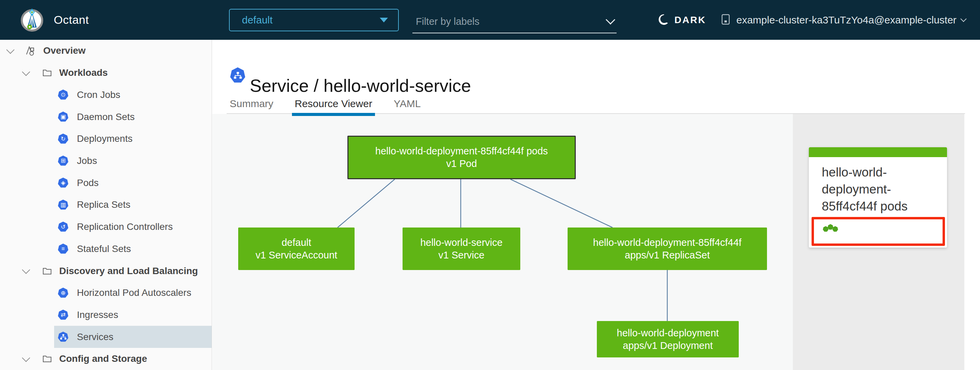 This screenshot has height=370, width=980. I want to click on theme-toggle-label: DARK, so click(690, 20).